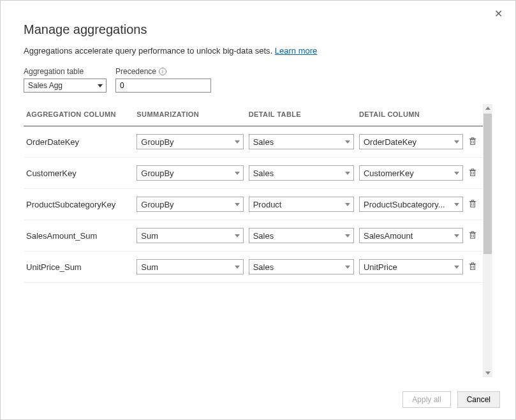  Describe the element at coordinates (79, 267) in the screenshot. I see `aggregation-column-cell: UnitPrice_Sum` at that location.